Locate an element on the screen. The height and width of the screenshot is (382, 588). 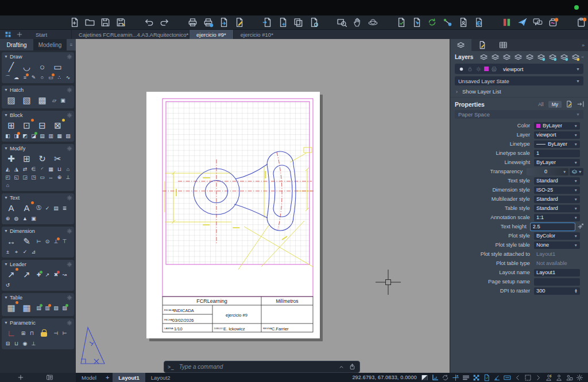
layer-dropdown-caret-icon: ▼ is located at coordinates (578, 69).